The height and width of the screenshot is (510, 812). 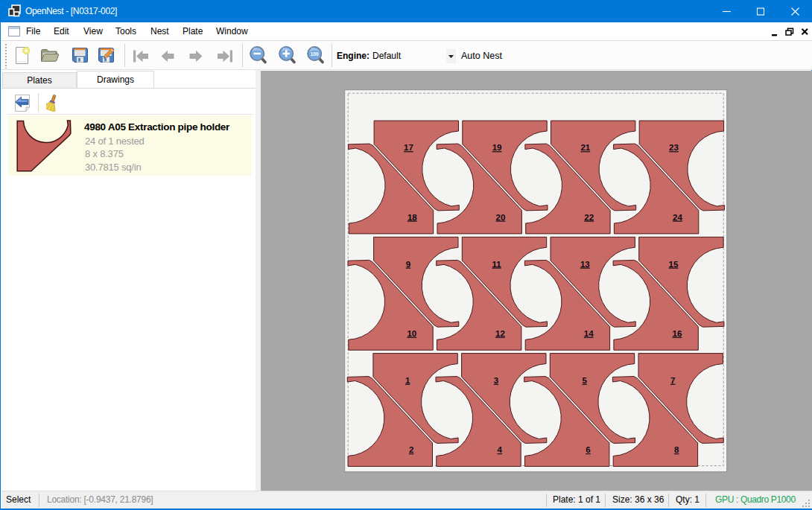 What do you see at coordinates (496, 264) in the screenshot?
I see `svg-text: 11` at bounding box center [496, 264].